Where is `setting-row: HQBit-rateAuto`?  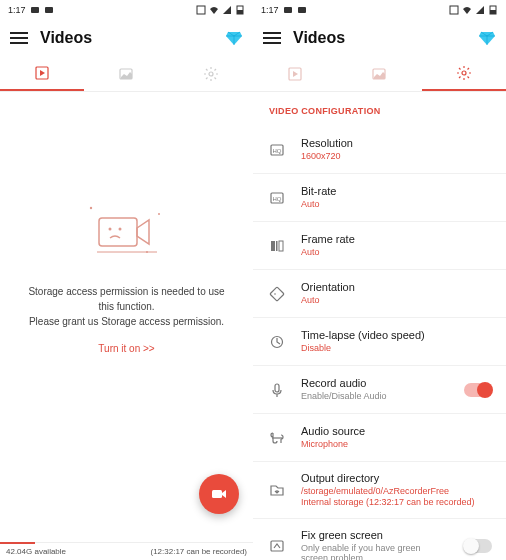 setting-row: HQBit-rateAuto is located at coordinates (380, 198).